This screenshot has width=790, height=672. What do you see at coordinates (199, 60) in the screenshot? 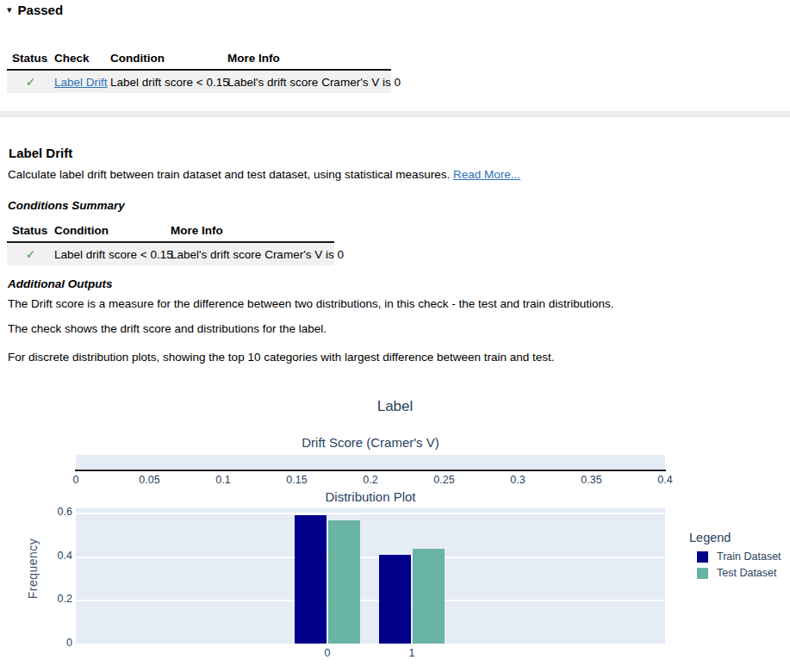
I see `checks-table-header-row: Status Check Condition More Info` at bounding box center [199, 60].